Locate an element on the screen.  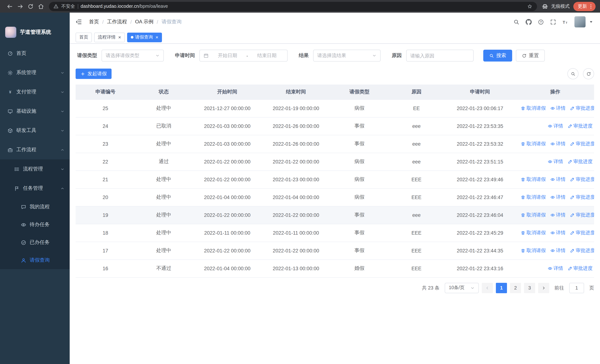
incognito-badge: 无痕模式 is located at coordinates (556, 6).